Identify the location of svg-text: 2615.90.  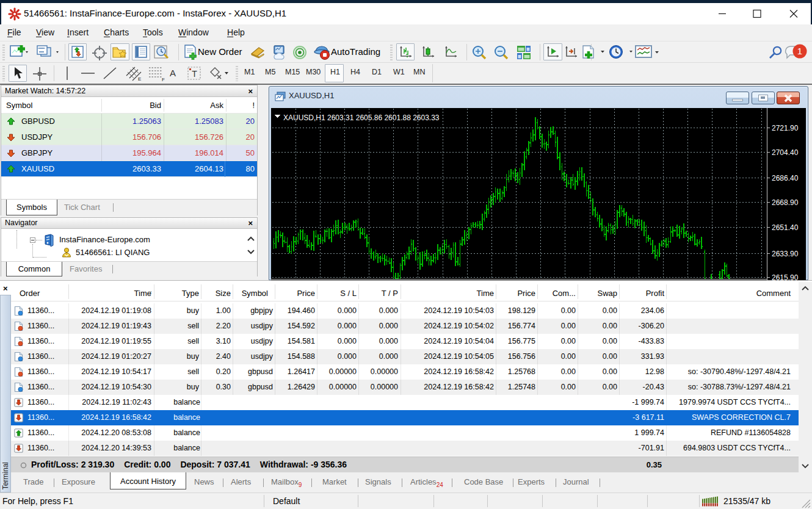
(785, 277).